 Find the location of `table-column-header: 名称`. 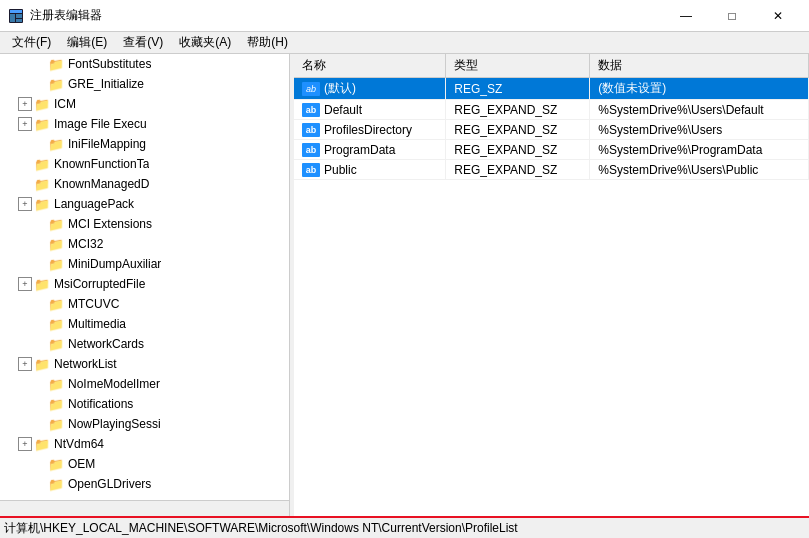

table-column-header: 名称 is located at coordinates (370, 66).